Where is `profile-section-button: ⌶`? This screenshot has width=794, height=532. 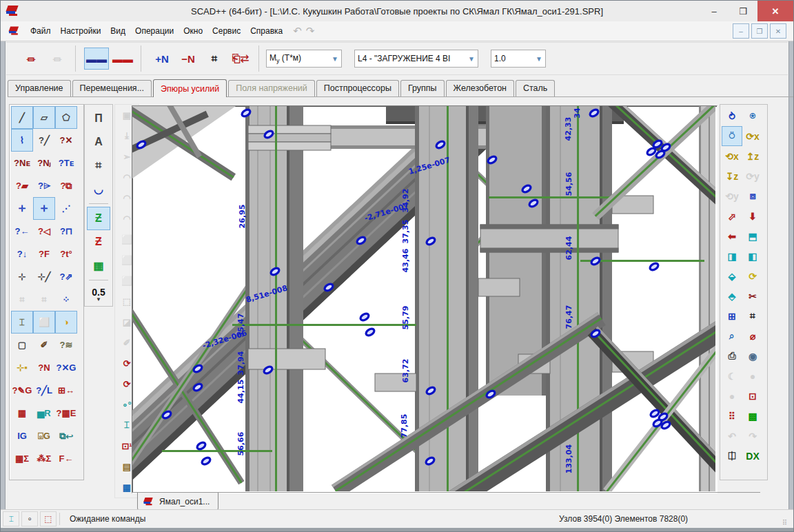
profile-section-button: ⌶ is located at coordinates (22, 323).